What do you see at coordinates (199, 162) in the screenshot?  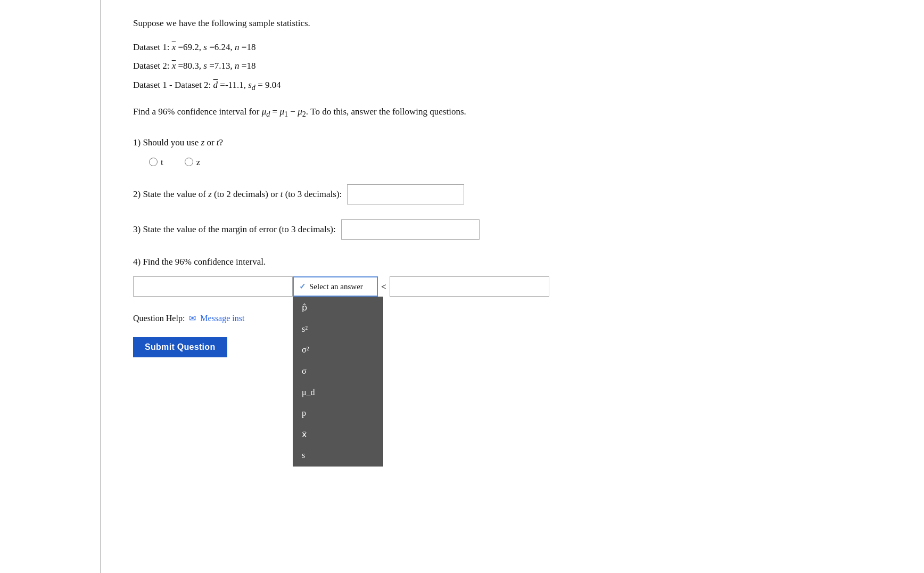 I see `label-z: z` at bounding box center [199, 162].